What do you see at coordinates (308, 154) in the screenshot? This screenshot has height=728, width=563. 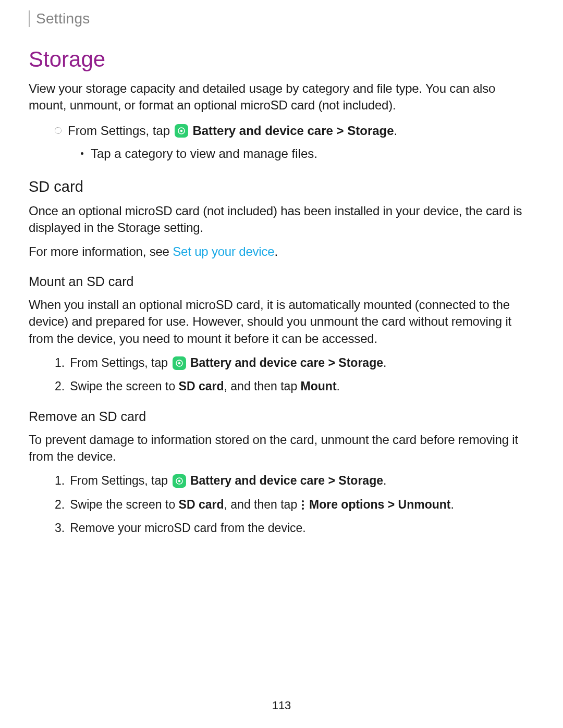 I see `sub-instruction-list: Tap a category to view and manage files.` at bounding box center [308, 154].